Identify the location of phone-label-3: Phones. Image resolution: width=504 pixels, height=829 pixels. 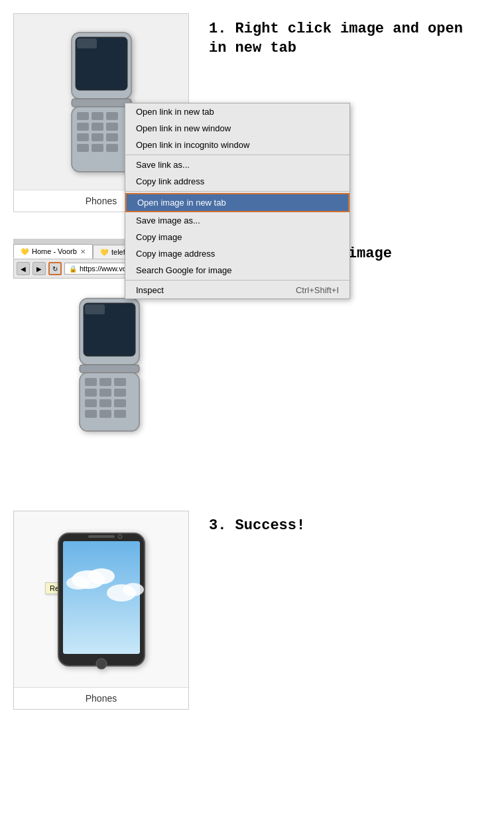
(101, 698).